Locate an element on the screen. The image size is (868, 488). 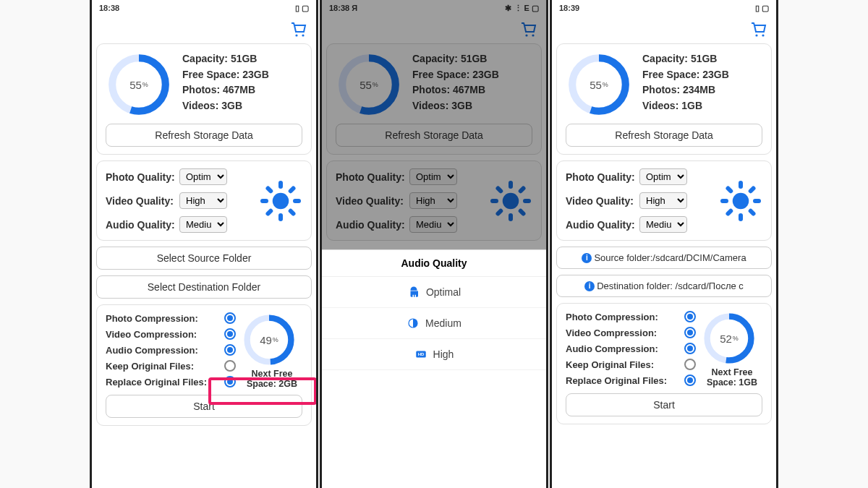
folder-paths: iSource folder:/sdcard/DCIM/Camera iDest… is located at coordinates (664, 272).